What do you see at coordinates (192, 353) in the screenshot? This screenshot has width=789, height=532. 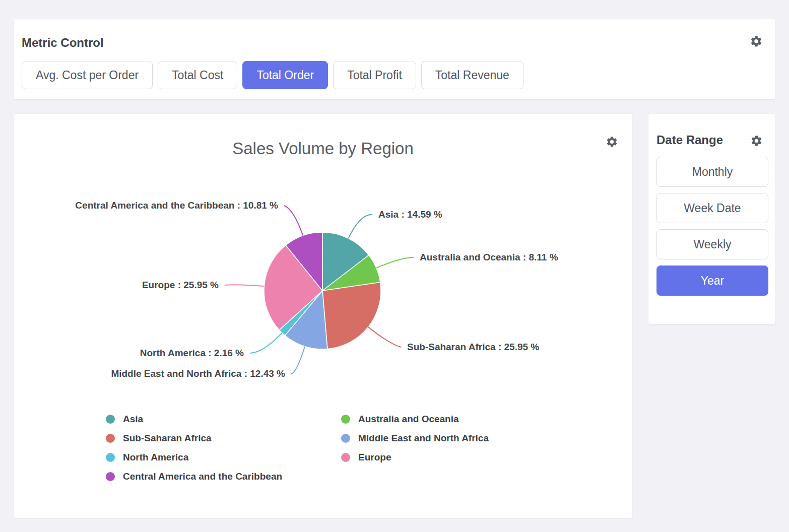 I see `pie-label-north-america: North America : 2.16 %` at bounding box center [192, 353].